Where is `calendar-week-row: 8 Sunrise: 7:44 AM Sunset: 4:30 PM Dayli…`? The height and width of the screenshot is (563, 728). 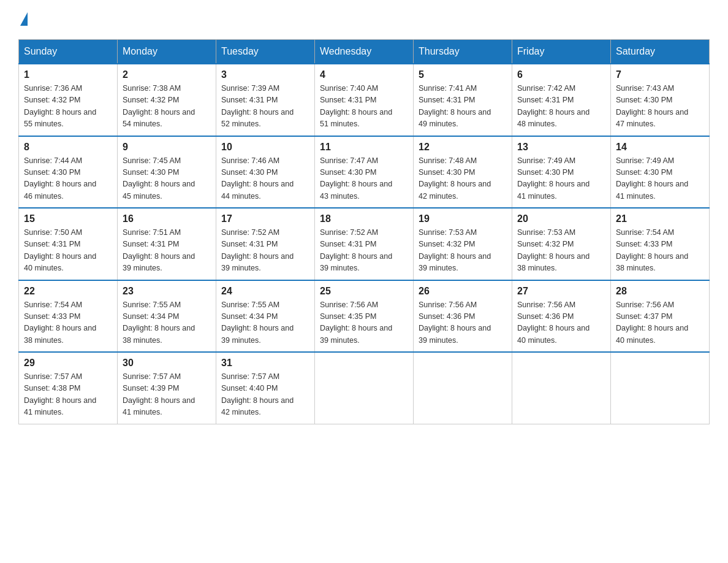 calendar-week-row: 8 Sunrise: 7:44 AM Sunset: 4:30 PM Dayli… is located at coordinates (364, 172).